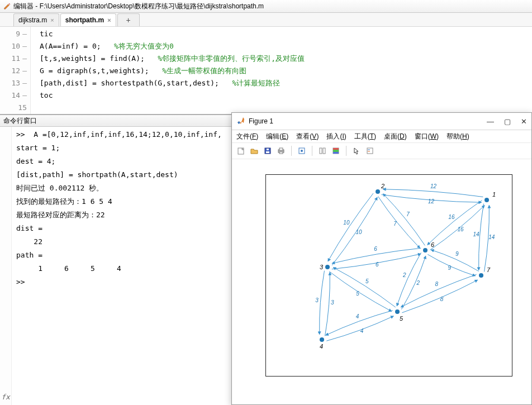 This screenshot has width=532, height=405. Describe the element at coordinates (382, 122) in the screenshot. I see `figure-titlebar: Figure 1 — ▢ ✕` at that location.